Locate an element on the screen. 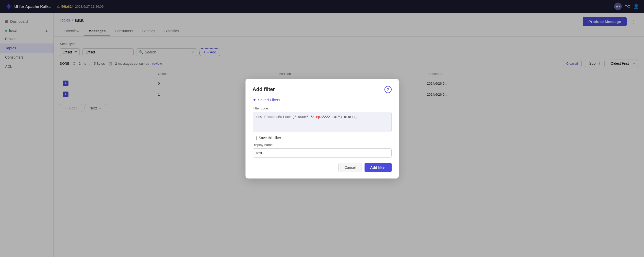  modal-title: Add filter is located at coordinates (264, 90).